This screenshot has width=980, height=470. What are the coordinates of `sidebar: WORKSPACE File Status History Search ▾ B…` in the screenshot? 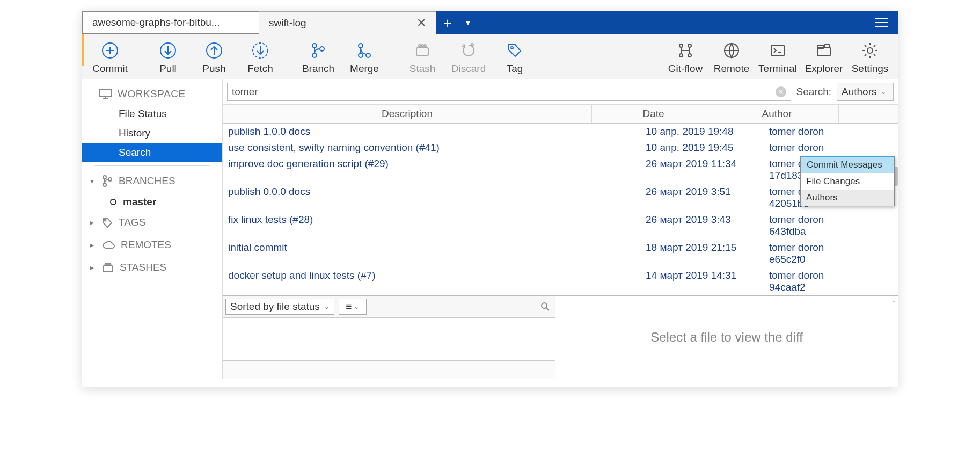 It's located at (152, 229).